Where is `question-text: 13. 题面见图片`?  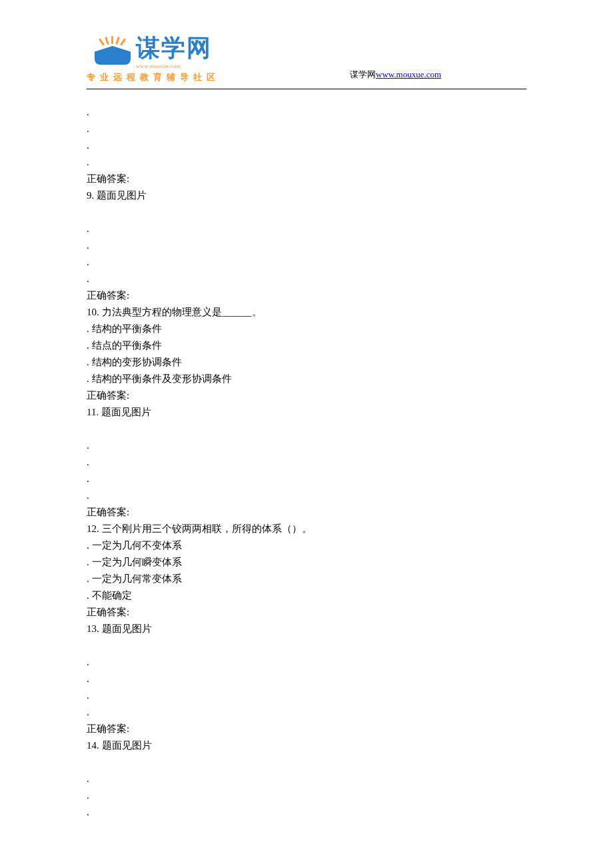
question-text: 13. 题面见图片 is located at coordinates (350, 629).